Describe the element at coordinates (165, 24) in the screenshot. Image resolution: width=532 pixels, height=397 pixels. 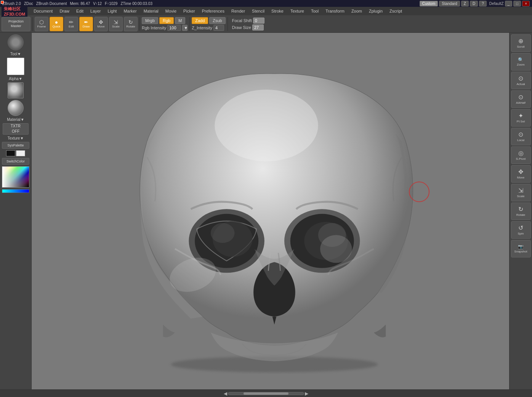
I see `color-mode-group: Mrgb Rgb M Rgb Intensity ▼` at that location.